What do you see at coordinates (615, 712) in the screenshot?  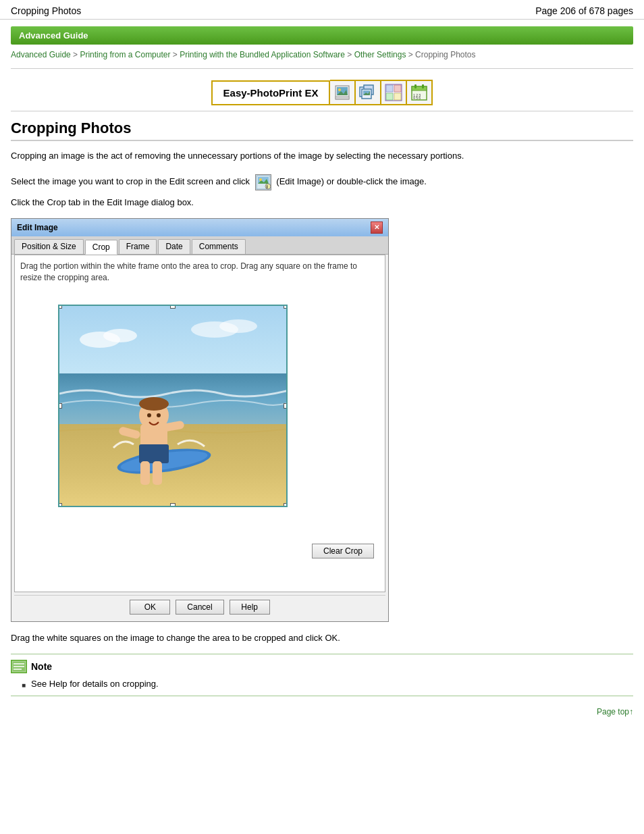 I see `page-top-link: Page top↑` at bounding box center [615, 712].